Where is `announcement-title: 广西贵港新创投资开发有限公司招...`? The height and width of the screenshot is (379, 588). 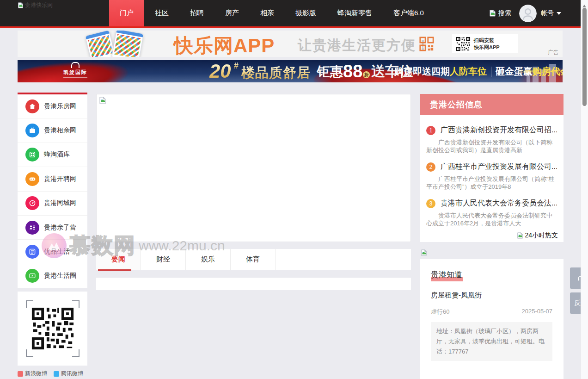 announcement-title: 广西贵港新创投资开发有限公司招... is located at coordinates (499, 130).